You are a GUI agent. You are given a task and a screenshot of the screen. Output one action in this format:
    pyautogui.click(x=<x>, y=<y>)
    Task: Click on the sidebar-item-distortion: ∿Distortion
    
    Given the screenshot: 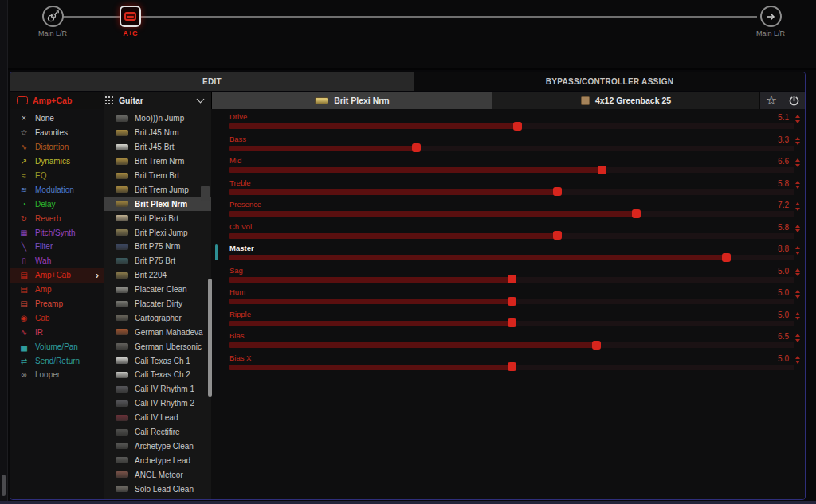 What is the action you would take?
    pyautogui.click(x=57, y=147)
    